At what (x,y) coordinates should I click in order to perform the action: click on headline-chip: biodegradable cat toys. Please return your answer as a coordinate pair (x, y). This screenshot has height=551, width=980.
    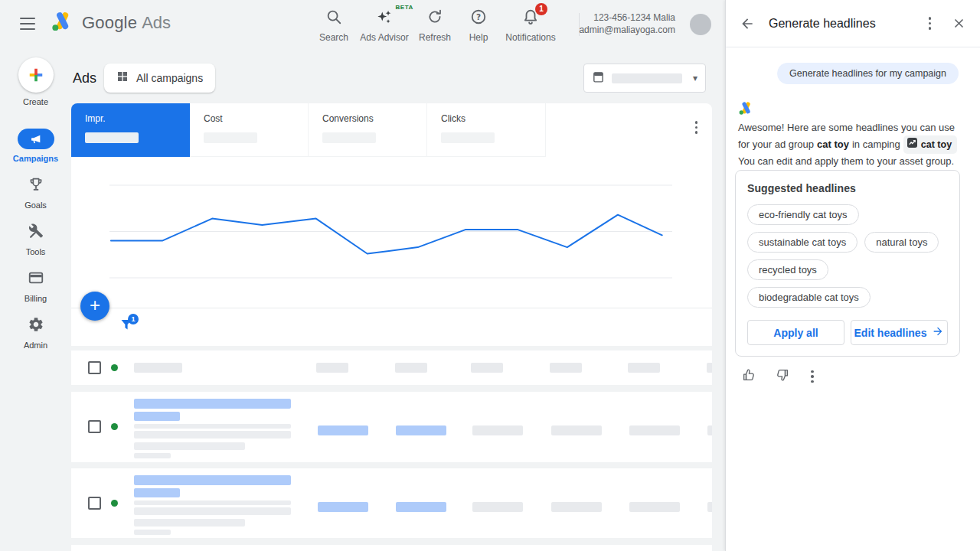
    Looking at the image, I should click on (808, 297).